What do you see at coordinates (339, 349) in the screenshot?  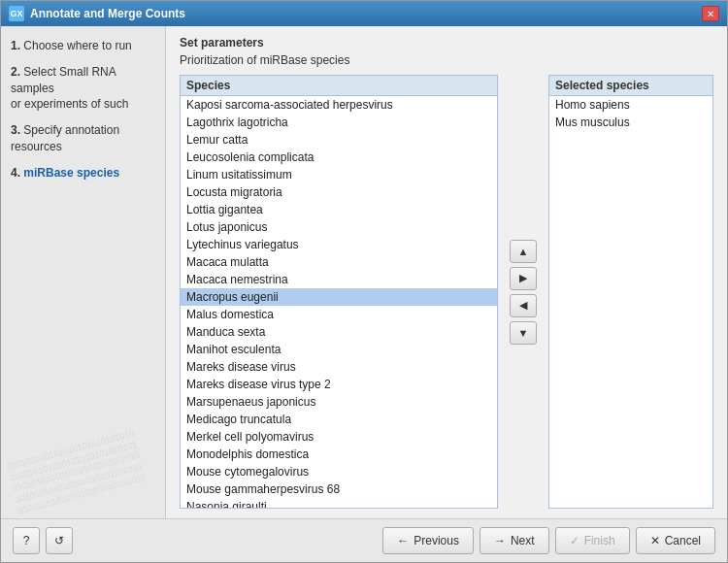 I see `list-item: Manihot esculenta` at bounding box center [339, 349].